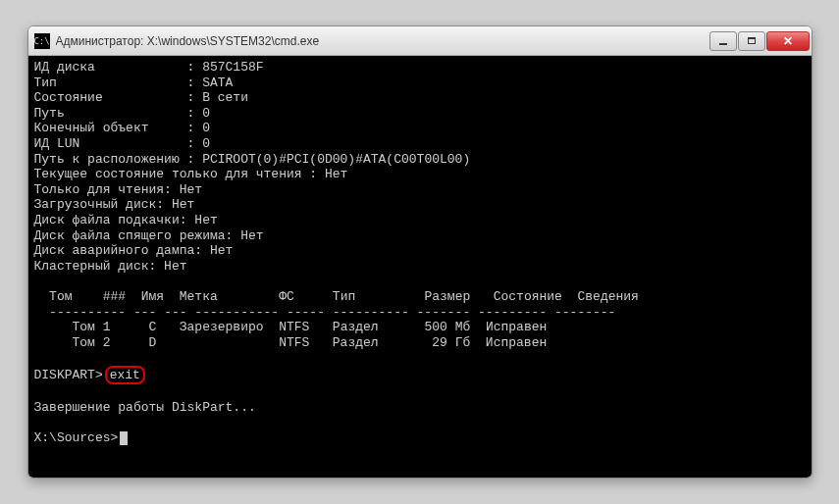 Image resolution: width=839 pixels, height=504 pixels. I want to click on boot-disk: Загрузочный диск: Нет, so click(115, 204).